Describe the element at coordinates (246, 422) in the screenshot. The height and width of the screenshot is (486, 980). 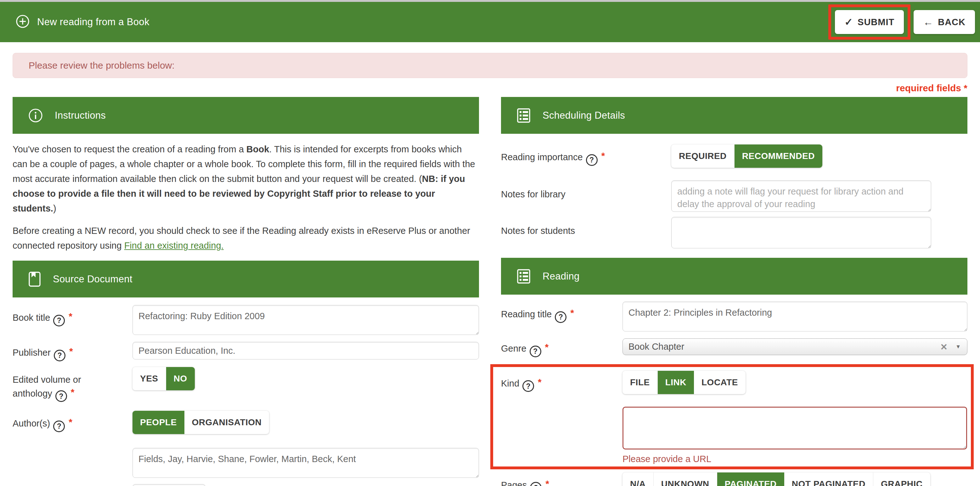
I see `authors-type-row: Author(s)?* PEOPLEORGANISATION` at that location.